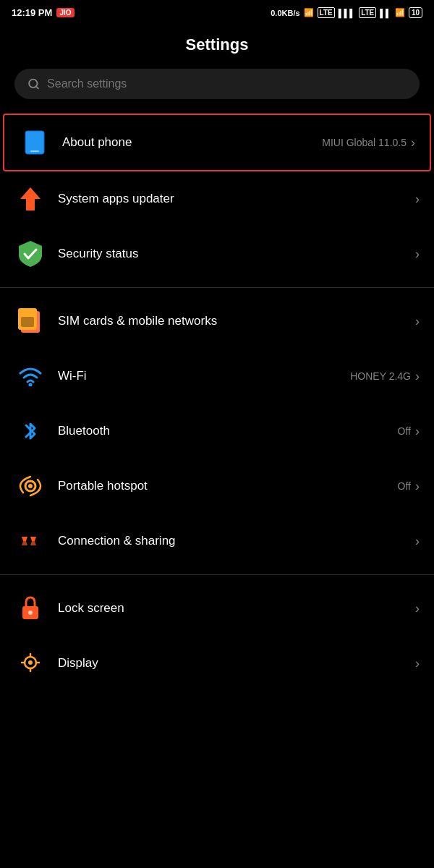  I want to click on settings-item-security: Security status ›, so click(217, 254).